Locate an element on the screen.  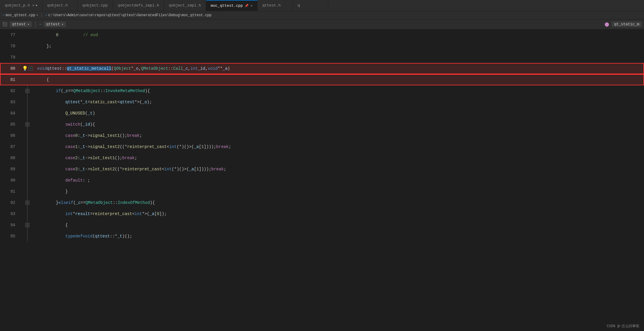
code-line-86: 86 case 0: _t->signal_test1(); break; is located at coordinates (322, 136).